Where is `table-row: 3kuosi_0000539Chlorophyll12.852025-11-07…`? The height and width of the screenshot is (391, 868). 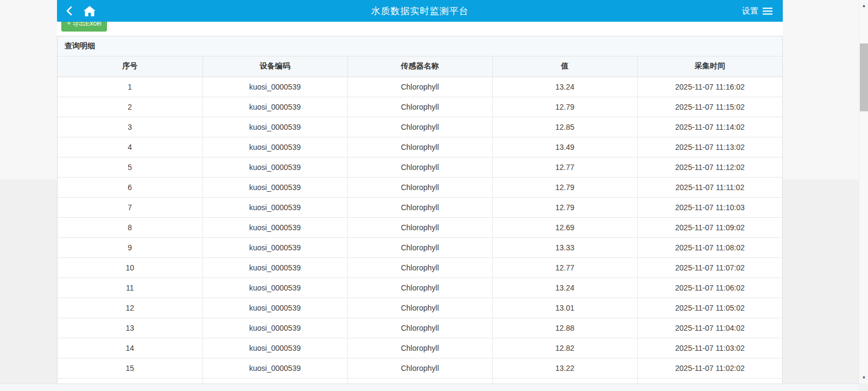
table-row: 3kuosi_0000539Chlorophyll12.852025-11-07… is located at coordinates (420, 127).